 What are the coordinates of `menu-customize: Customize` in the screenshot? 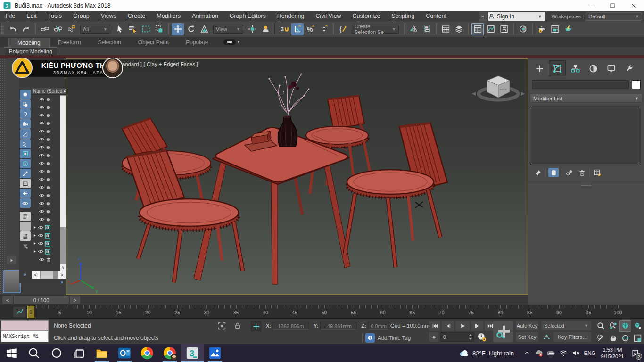 It's located at (366, 16).